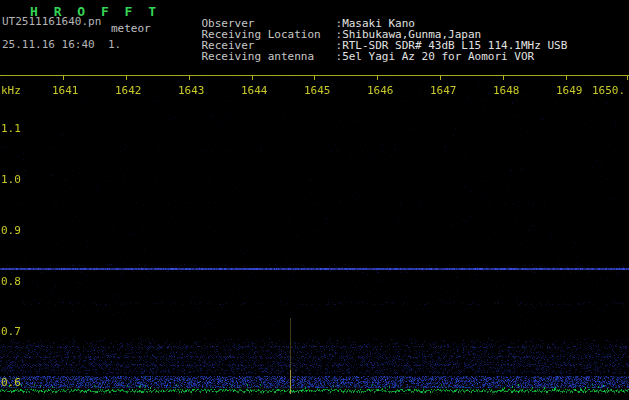 The width and height of the screenshot is (629, 400). What do you see at coordinates (62, 44) in the screenshot?
I see `date-time-line: 25.11.16 16:40 1.` at bounding box center [62, 44].